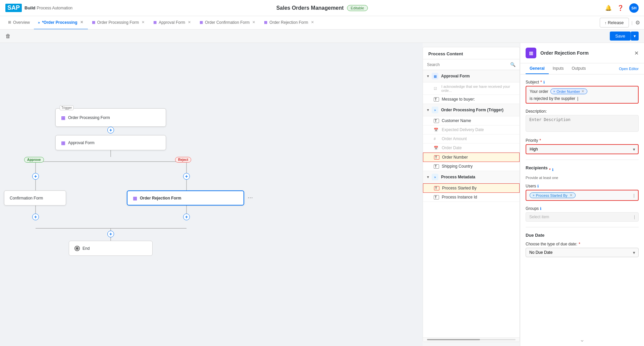  Describe the element at coordinates (534, 195) in the screenshot. I see `users-var-icon: »` at that location.